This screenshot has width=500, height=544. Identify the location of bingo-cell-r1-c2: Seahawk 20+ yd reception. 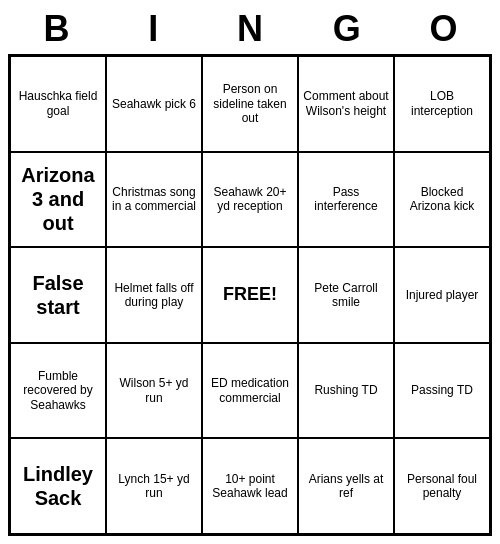
(250, 200).